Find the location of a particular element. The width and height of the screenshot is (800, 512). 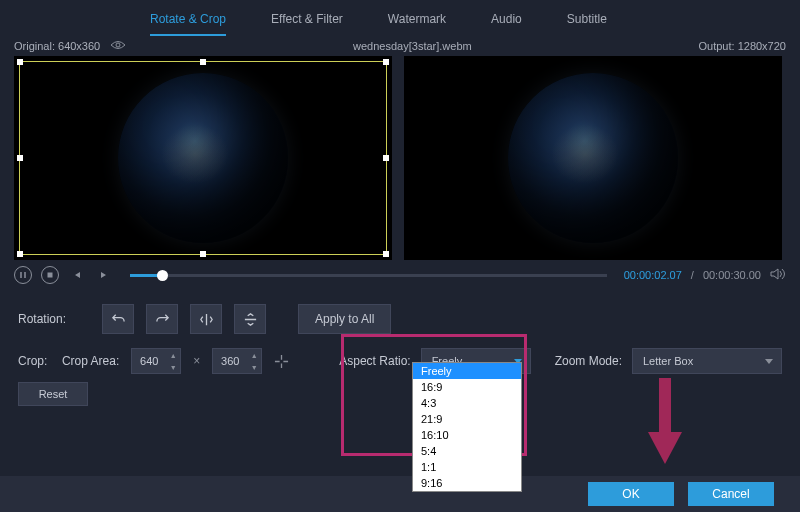

aspect-ratio-dropdown: Freely 16:9 4:3 21:9 16:10 5:4 1:1 9:16 is located at coordinates (467, 427).